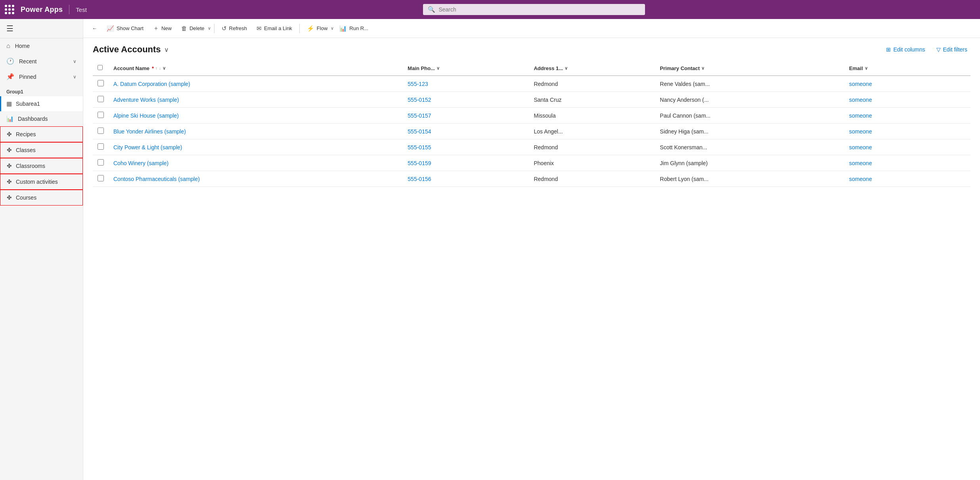  Describe the element at coordinates (152, 84) in the screenshot. I see `account-name-link: A. Datum Corporation (sample)` at that location.